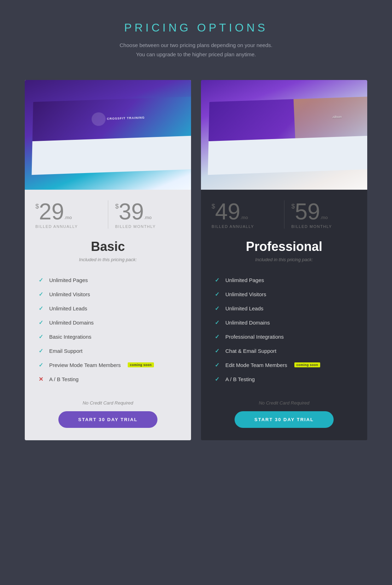 The image size is (392, 585). Describe the element at coordinates (108, 417) in the screenshot. I see `basic-cta-section: No Credit Card Required START 30 DAY TRI…` at that location.